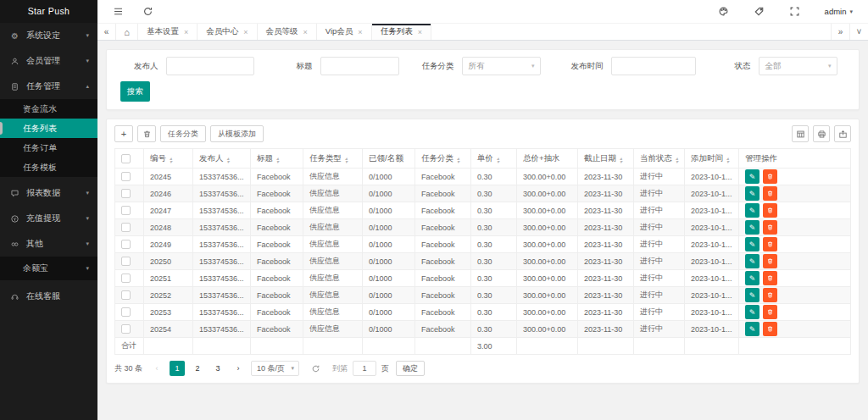  I want to click on page-button-2: 2, so click(198, 368).